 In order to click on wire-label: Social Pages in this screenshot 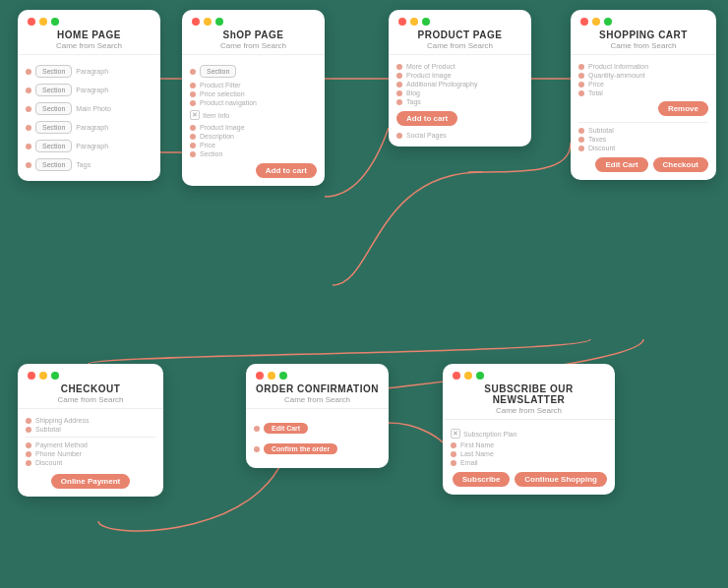, I will do `click(427, 136)`.